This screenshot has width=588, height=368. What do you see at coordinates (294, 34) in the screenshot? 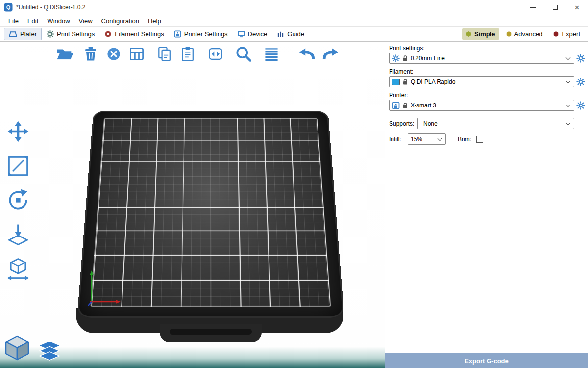
I see `tabbar: Plater Print Settings Filament Settings` at bounding box center [294, 34].